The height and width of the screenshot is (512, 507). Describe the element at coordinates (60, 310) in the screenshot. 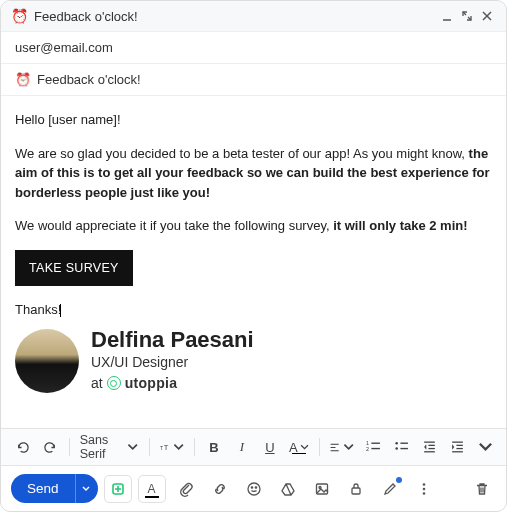

I see `text-caret` at that location.